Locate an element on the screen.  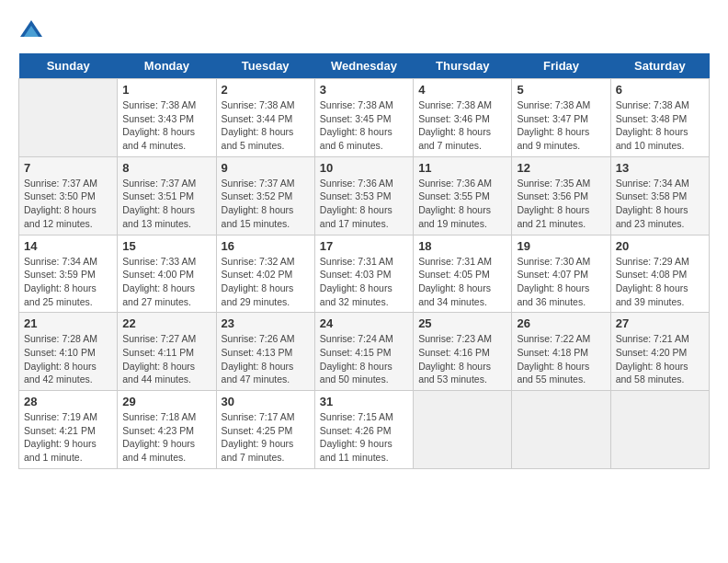
cell-info: Sunrise: 7:27 AM Sunset: 4:11 PM Dayligh… is located at coordinates (166, 359).